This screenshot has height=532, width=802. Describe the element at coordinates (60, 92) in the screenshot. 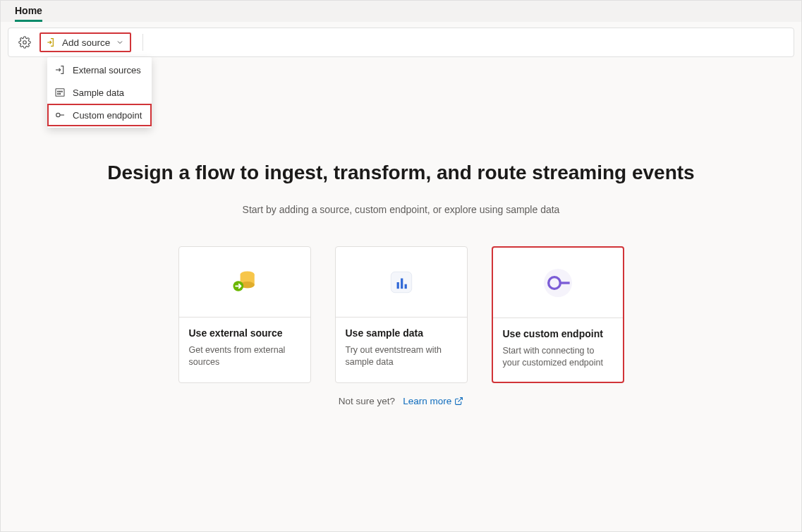

I see `data-grid-icon` at that location.